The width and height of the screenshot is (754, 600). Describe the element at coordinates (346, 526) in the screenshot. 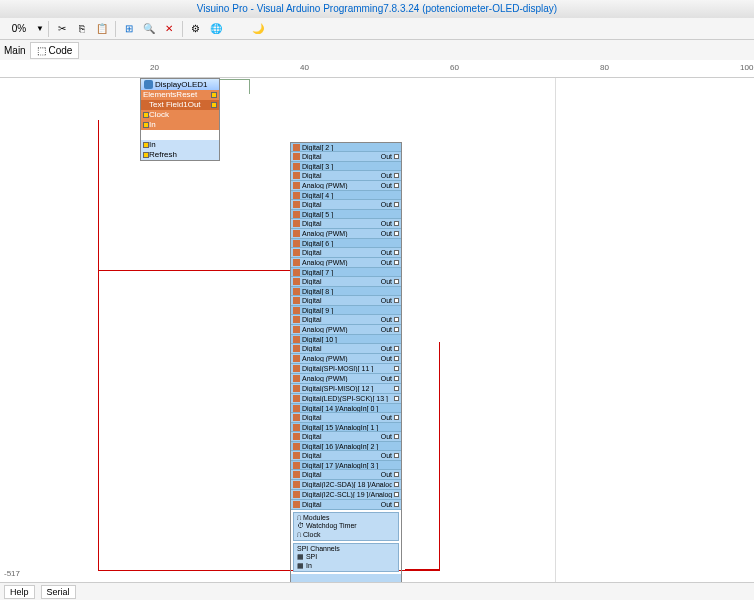

I see `section-modules: ⎍ Modules ⏱ Watchdog Timer ⎍ Clock` at that location.